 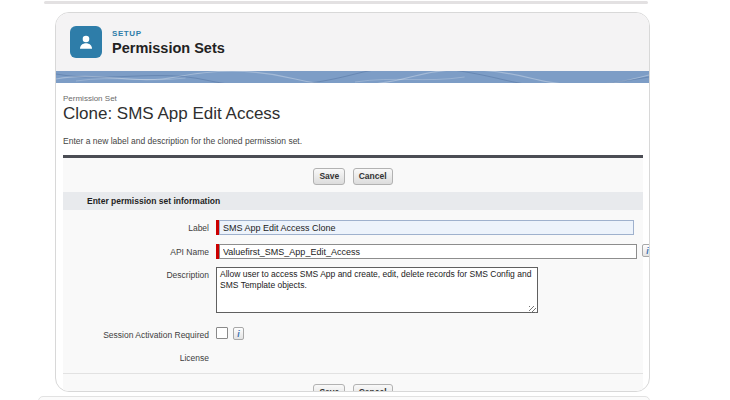 What do you see at coordinates (136, 356) in the screenshot?
I see `license-label: License` at bounding box center [136, 356].